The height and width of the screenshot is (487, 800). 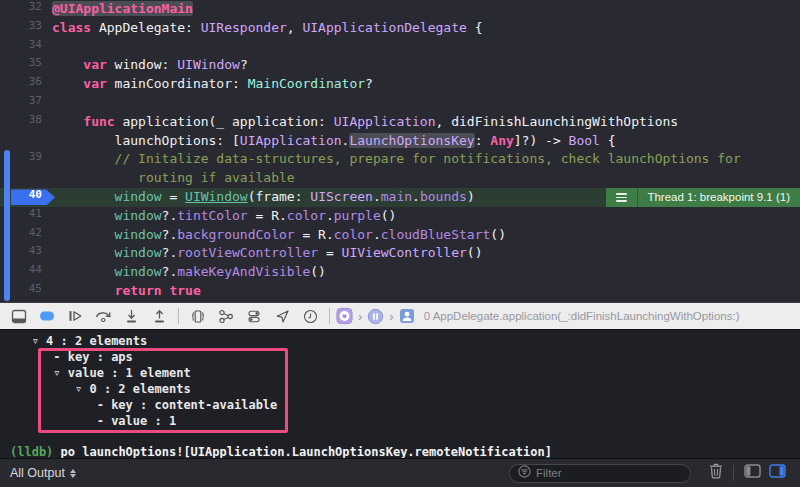 I want to click on code-line: 42 window?.backgroundColor = R.color.clo…, so click(x=400, y=236).